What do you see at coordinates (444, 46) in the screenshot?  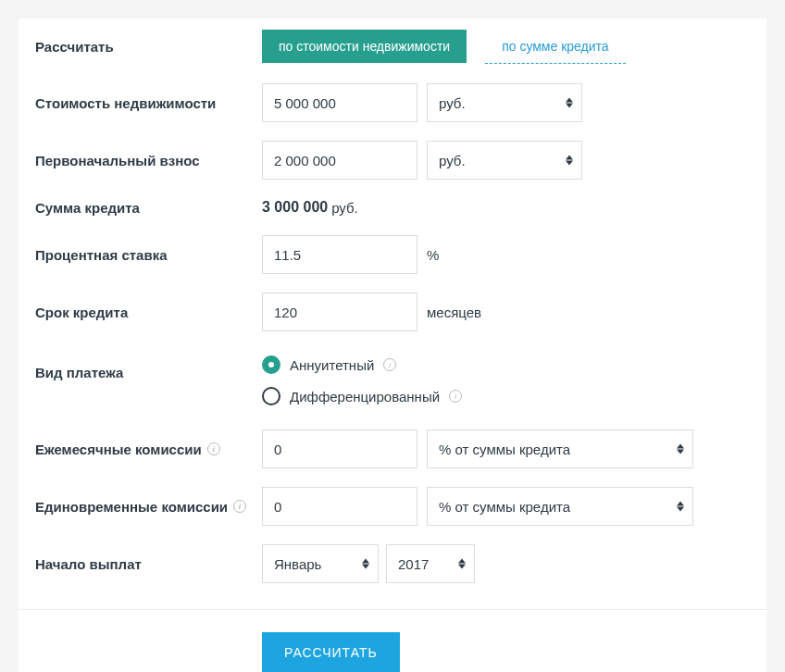 I see `tabs-calculate-by: по стоимости недвижимости по сумме креди…` at bounding box center [444, 46].